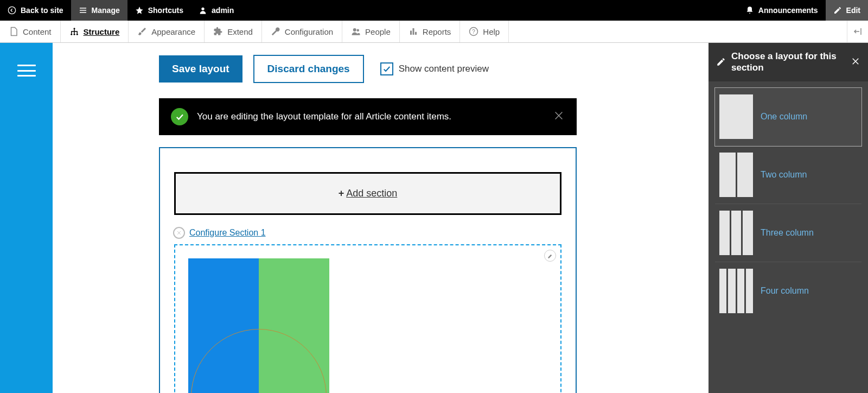 Image resolution: width=868 pixels, height=393 pixels. I want to click on back-to-site-label: Back to site, so click(42, 10).